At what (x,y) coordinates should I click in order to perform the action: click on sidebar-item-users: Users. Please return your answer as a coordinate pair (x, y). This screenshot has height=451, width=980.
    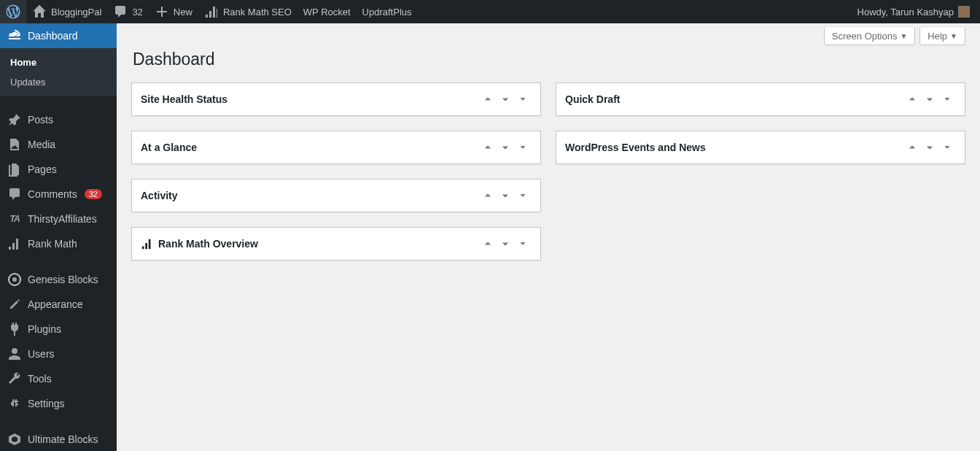
    Looking at the image, I should click on (58, 354).